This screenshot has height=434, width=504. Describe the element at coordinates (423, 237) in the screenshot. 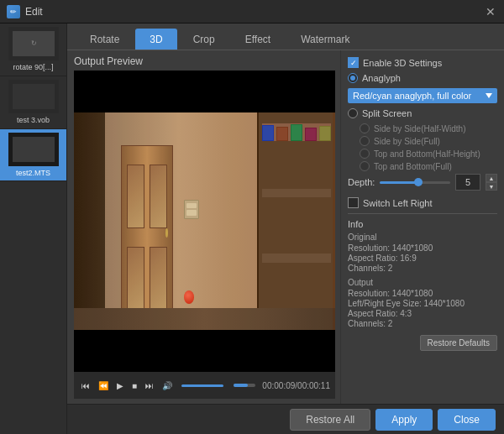

I see `original-subtitle: Original` at that location.